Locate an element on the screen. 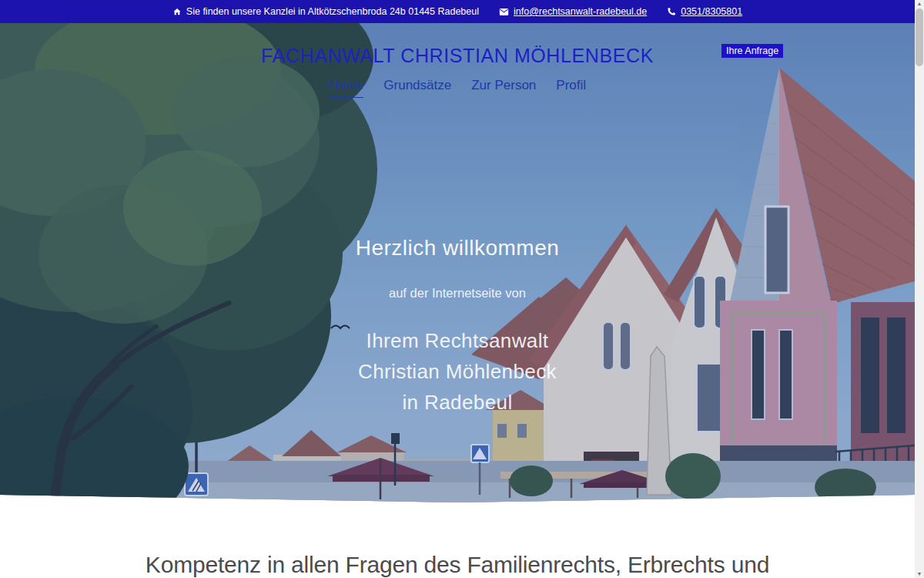 This screenshot has width=924, height=578. phone-link: 0351/8305801 is located at coordinates (711, 12).